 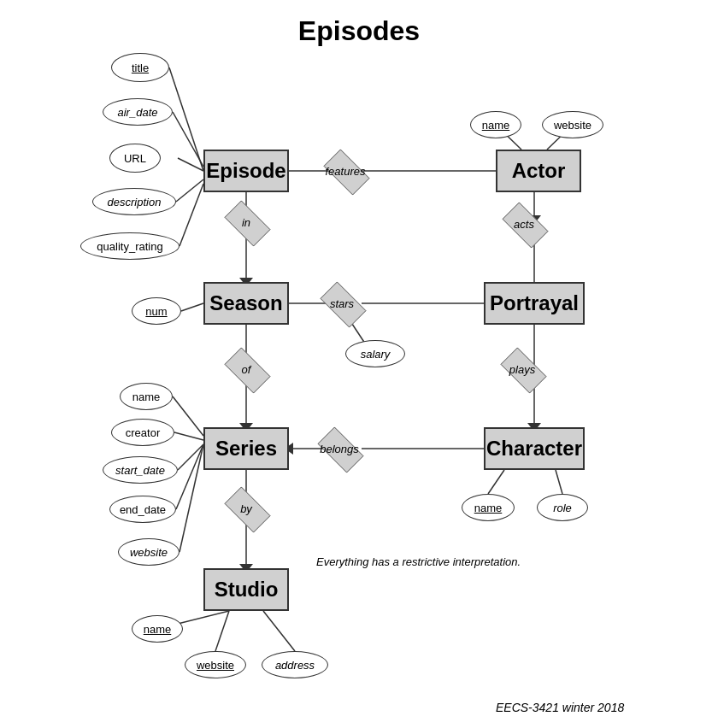 I want to click on relationship-by: by, so click(x=246, y=508).